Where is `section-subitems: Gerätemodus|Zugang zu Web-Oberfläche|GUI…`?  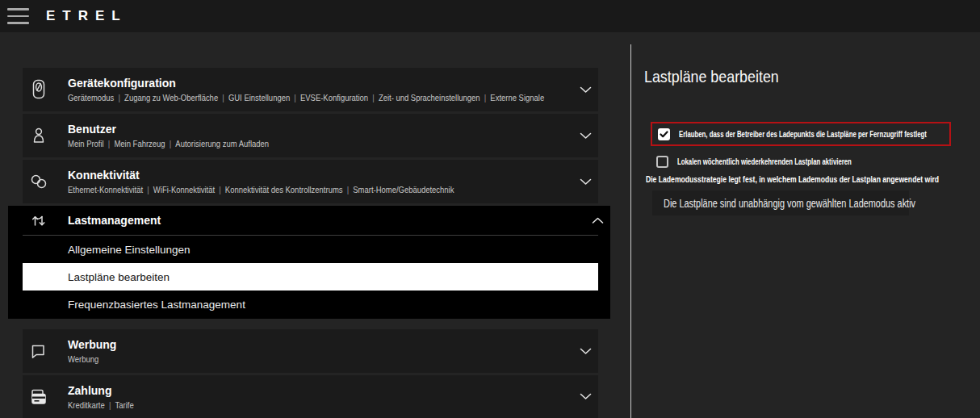 section-subitems: Gerätemodus|Zugang zu Web-Oberfläche|GUI… is located at coordinates (287, 98).